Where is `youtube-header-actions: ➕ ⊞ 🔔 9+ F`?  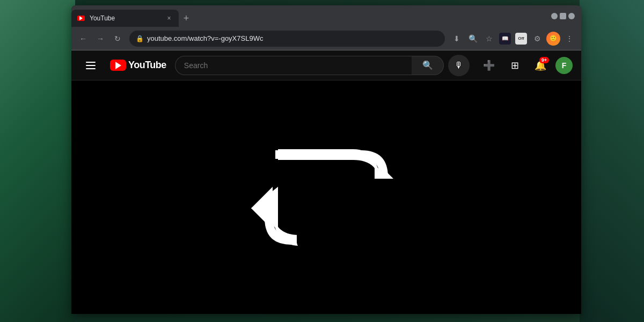
youtube-header-actions: ➕ ⊞ 🔔 9+ F is located at coordinates (525, 65).